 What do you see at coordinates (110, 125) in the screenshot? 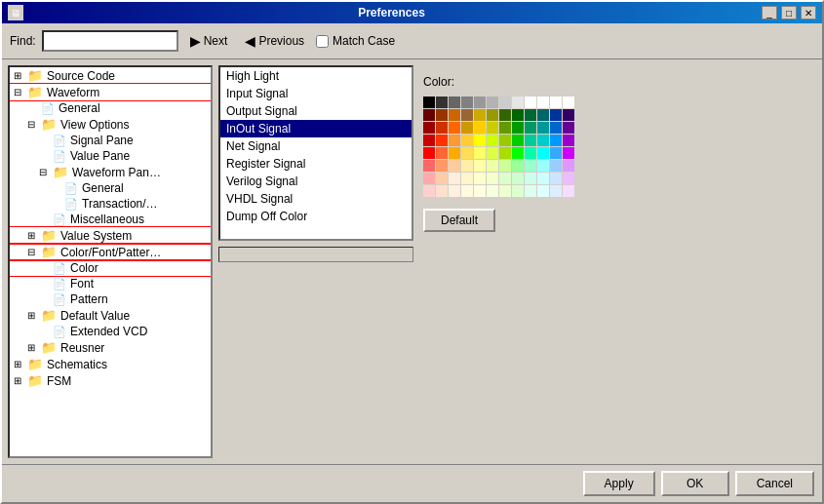
I see `sidebar-item-view-options: ⊟📁View Options` at bounding box center [110, 125].